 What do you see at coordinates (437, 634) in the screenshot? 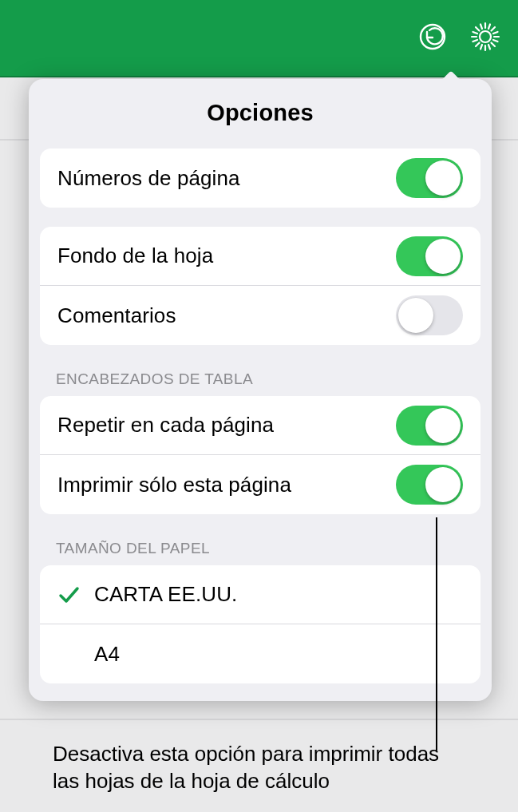
I see `callout-leader-line` at bounding box center [437, 634].